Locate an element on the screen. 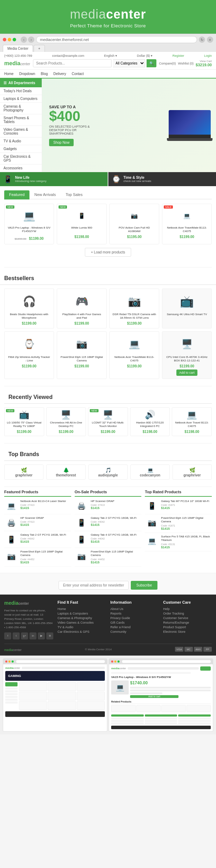 The width and height of the screenshot is (216, 868). sidebar-item-laptops: Laptops & Computers is located at coordinates (21, 99).